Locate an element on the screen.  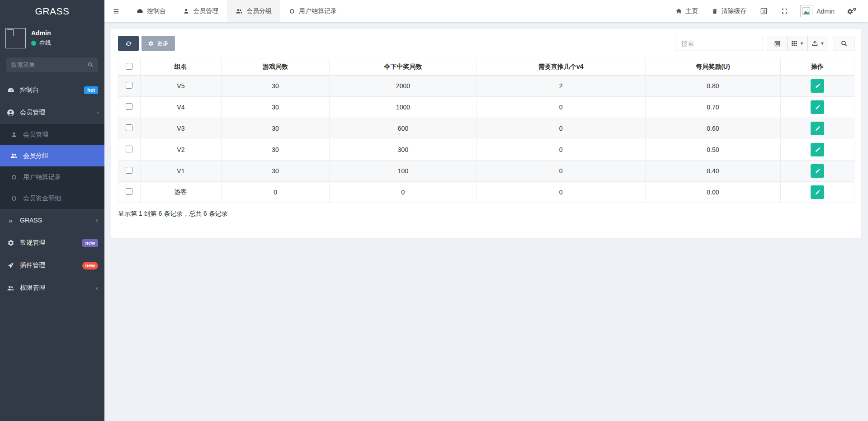
more-button: 更多 is located at coordinates (158, 43).